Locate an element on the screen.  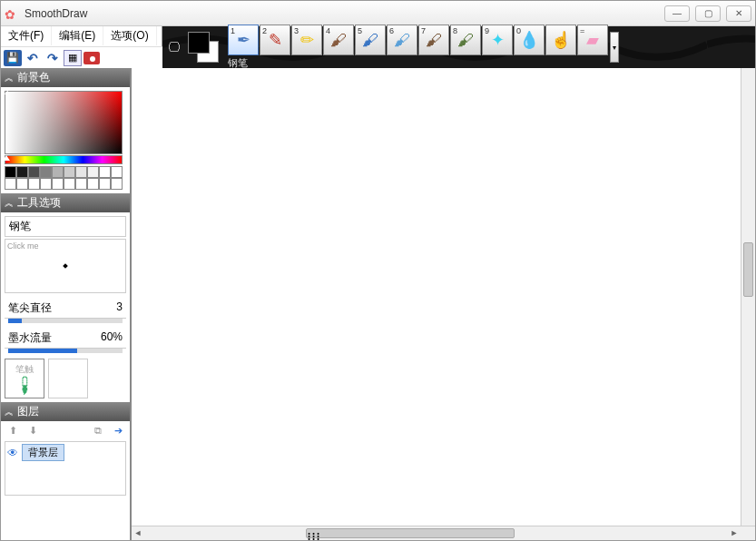
brush-tool-4: 7🖌 is located at coordinates (434, 40).